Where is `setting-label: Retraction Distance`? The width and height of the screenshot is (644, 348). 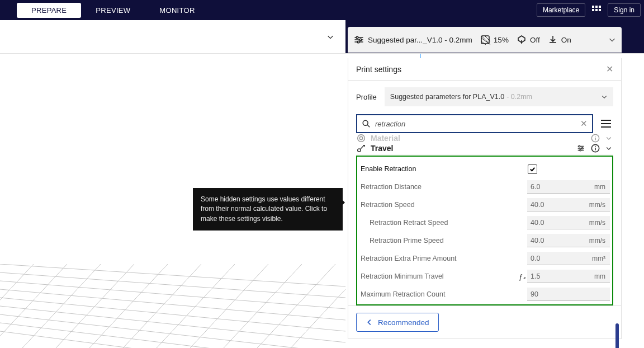 setting-label: Retraction Distance is located at coordinates (438, 187).